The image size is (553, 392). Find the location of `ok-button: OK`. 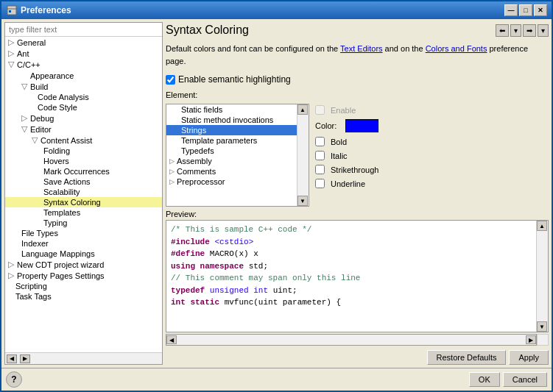

ok-button: OK is located at coordinates (485, 379).